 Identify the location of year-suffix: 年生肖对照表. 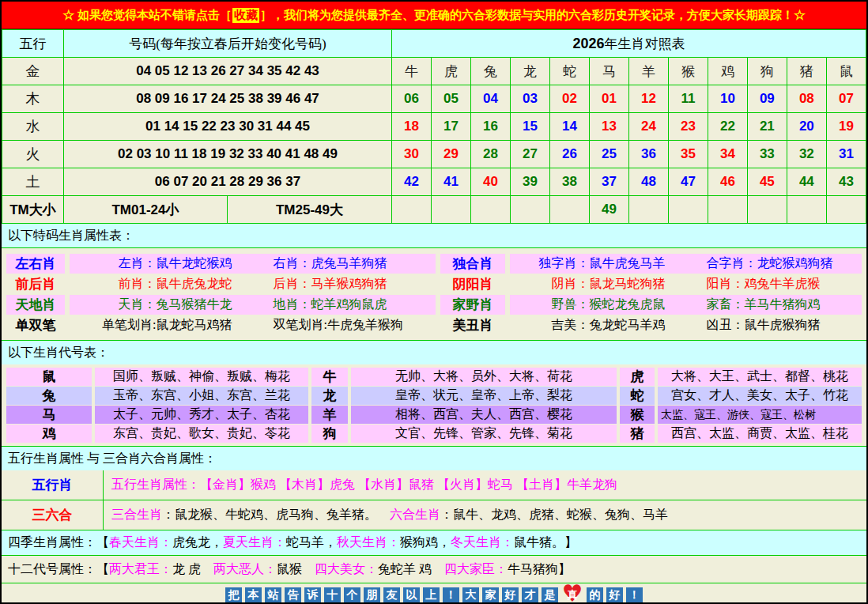
(645, 44).